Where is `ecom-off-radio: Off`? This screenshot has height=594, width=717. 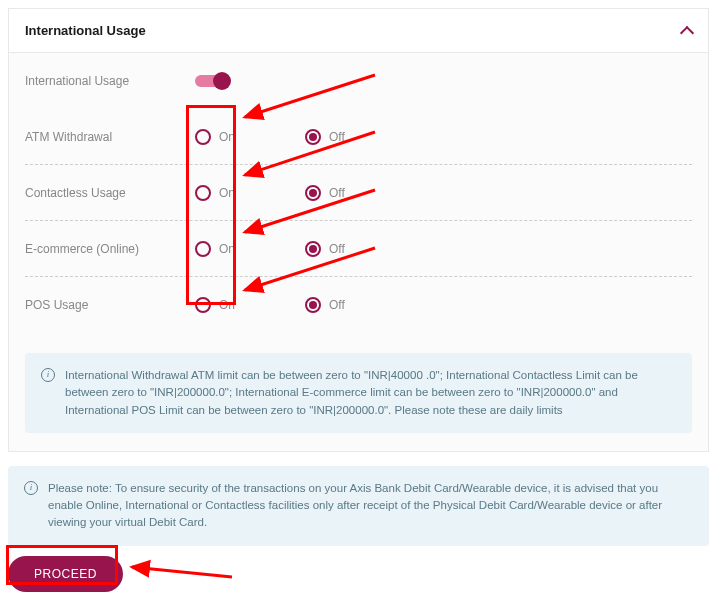
ecom-off-radio: Off is located at coordinates (325, 249).